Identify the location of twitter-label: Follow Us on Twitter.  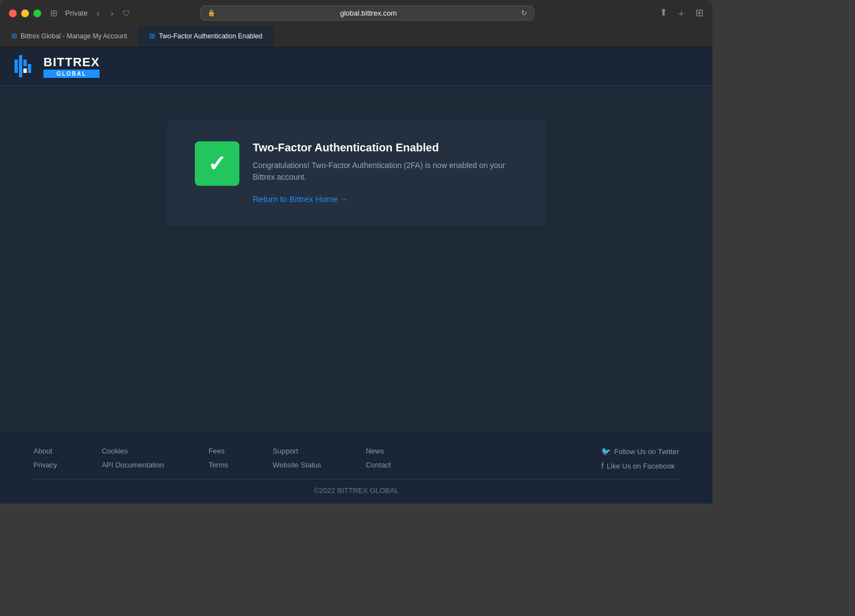
(647, 452).